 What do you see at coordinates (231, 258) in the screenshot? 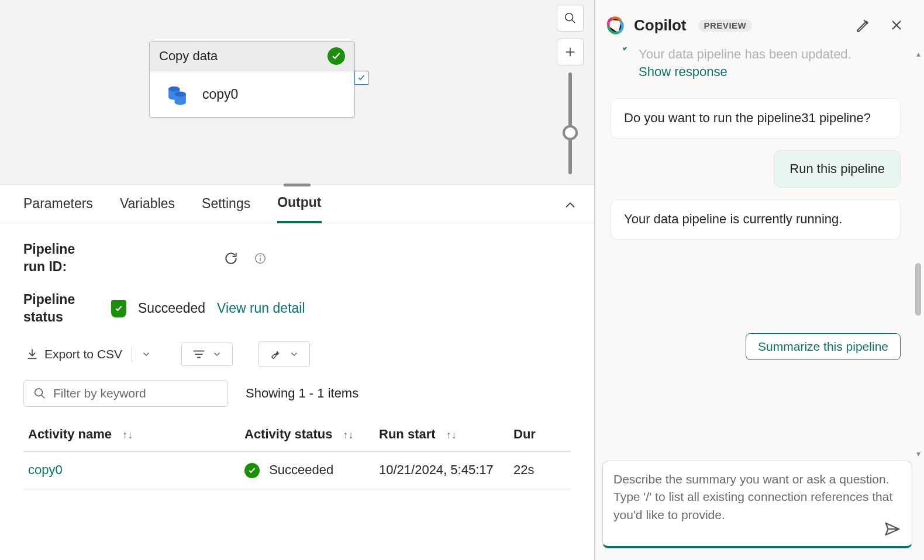
I see `refresh-button` at bounding box center [231, 258].